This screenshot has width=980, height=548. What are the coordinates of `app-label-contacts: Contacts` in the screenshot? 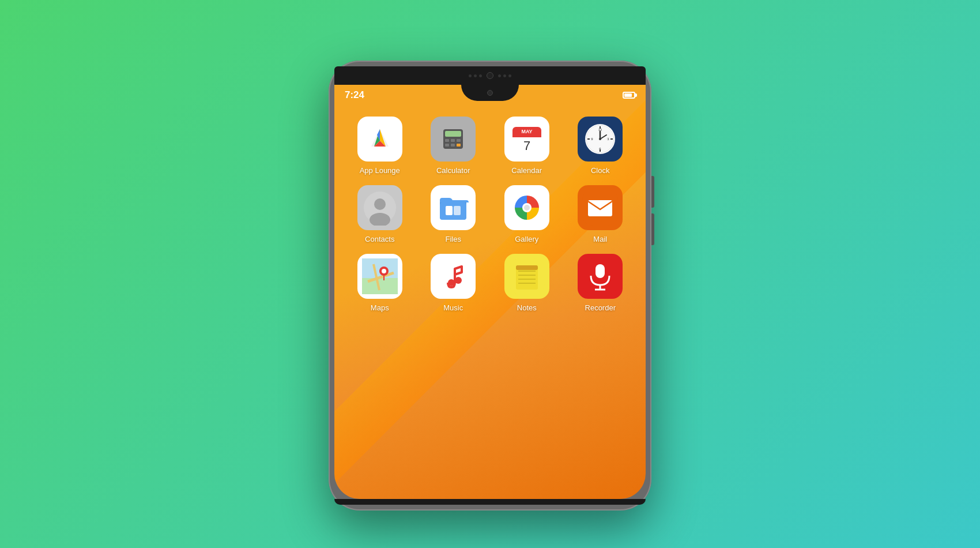 It's located at (379, 239).